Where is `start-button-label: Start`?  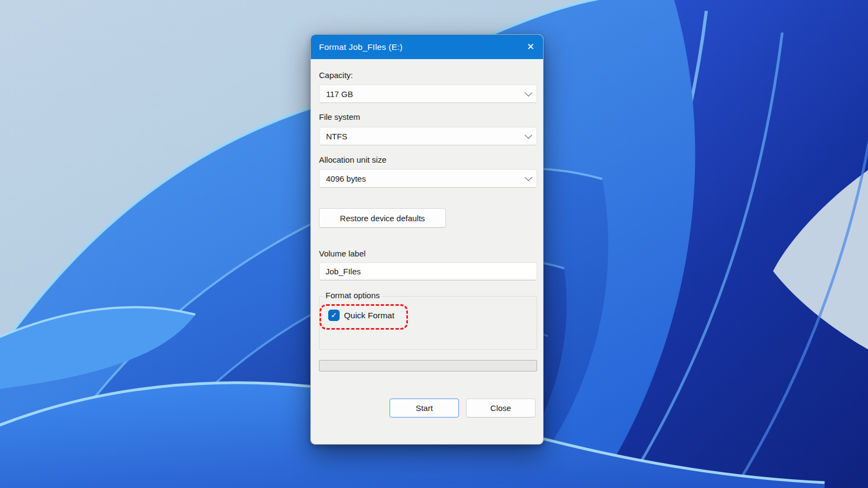 start-button-label: Start is located at coordinates (424, 408).